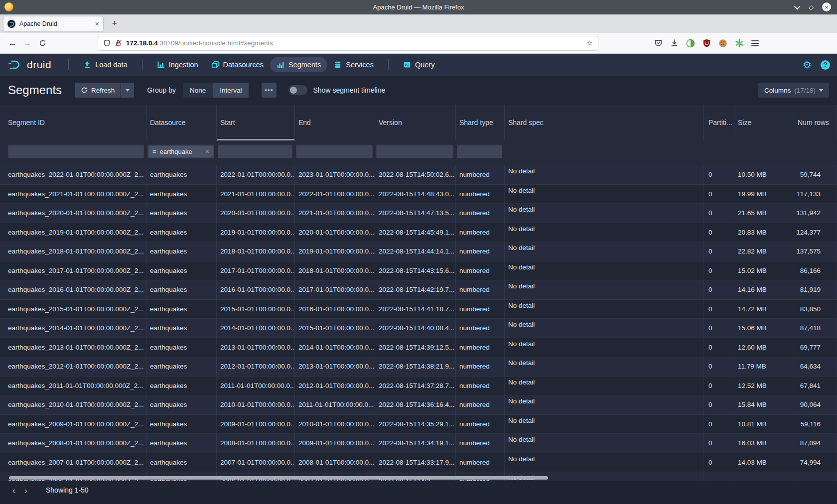  Describe the element at coordinates (816, 477) in the screenshot. I see `cell-num-rows` at that location.